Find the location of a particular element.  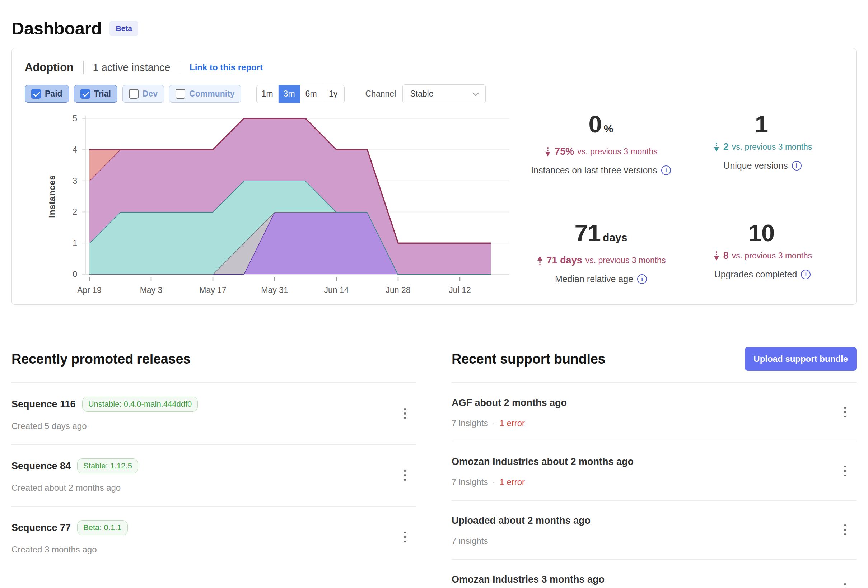

filter-chip-paid: Paid is located at coordinates (47, 94).